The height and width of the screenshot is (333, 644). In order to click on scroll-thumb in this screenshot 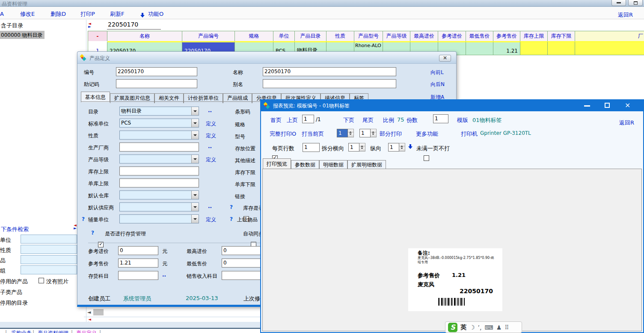, I will do `click(98, 312)`.